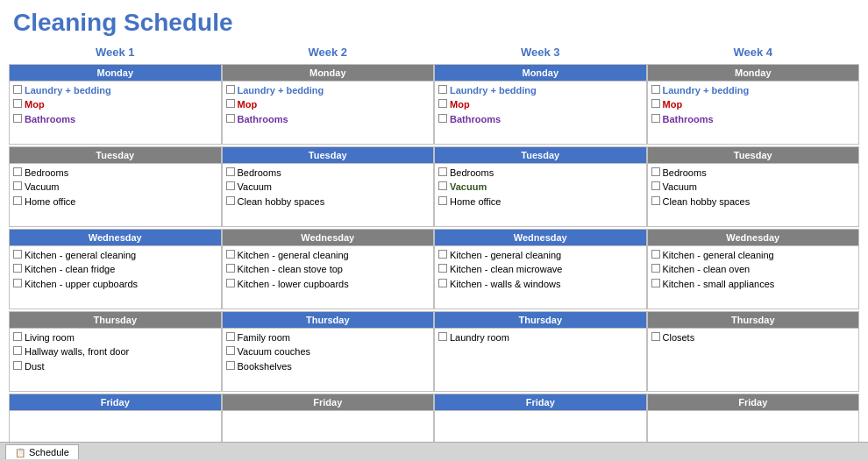  I want to click on week-header-3: Week 3, so click(540, 53).